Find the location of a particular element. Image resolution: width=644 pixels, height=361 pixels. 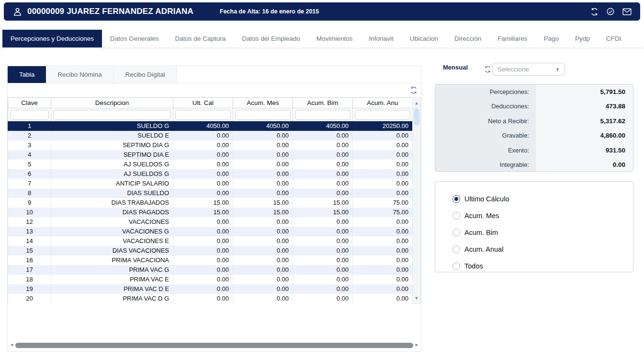

summary-row-gravable: Gravable:4,860.00 is located at coordinates (534, 136).